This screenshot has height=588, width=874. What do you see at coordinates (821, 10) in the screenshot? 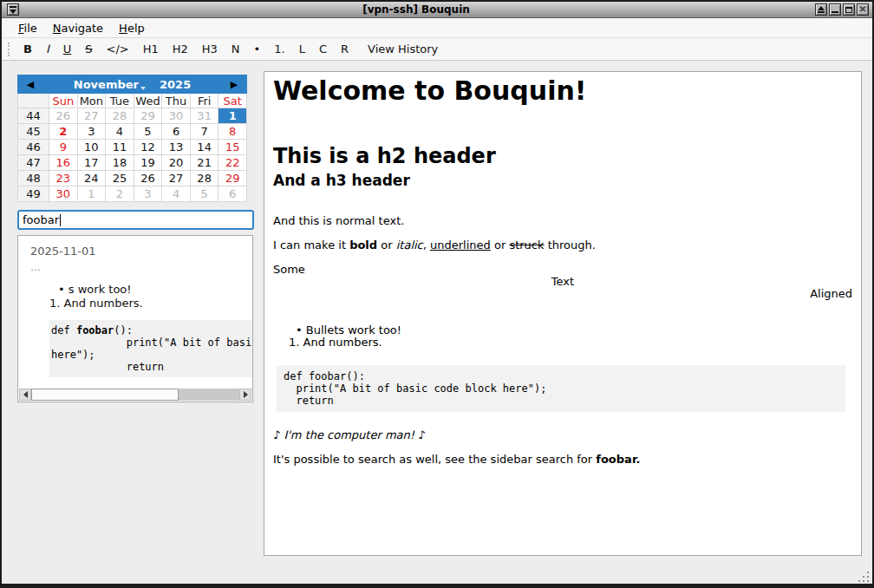
I see `shade-button` at bounding box center [821, 10].